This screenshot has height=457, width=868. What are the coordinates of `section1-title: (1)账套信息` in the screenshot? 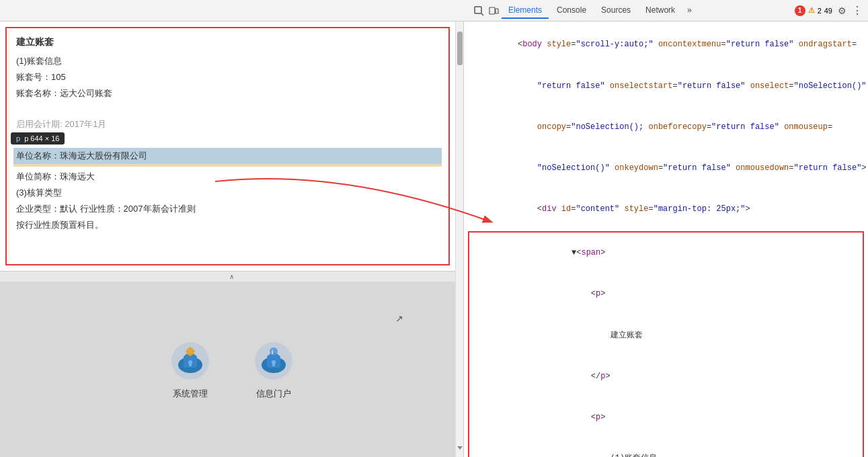 It's located at (227, 61).